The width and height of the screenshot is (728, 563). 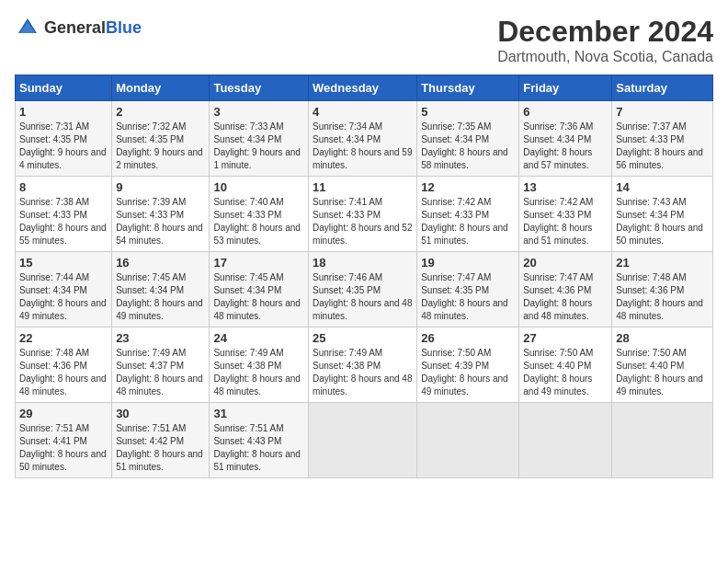 What do you see at coordinates (160, 448) in the screenshot?
I see `day-info: Sunrise: 7:51 AM Sunset: 4:42 PM Dayligh…` at bounding box center [160, 448].